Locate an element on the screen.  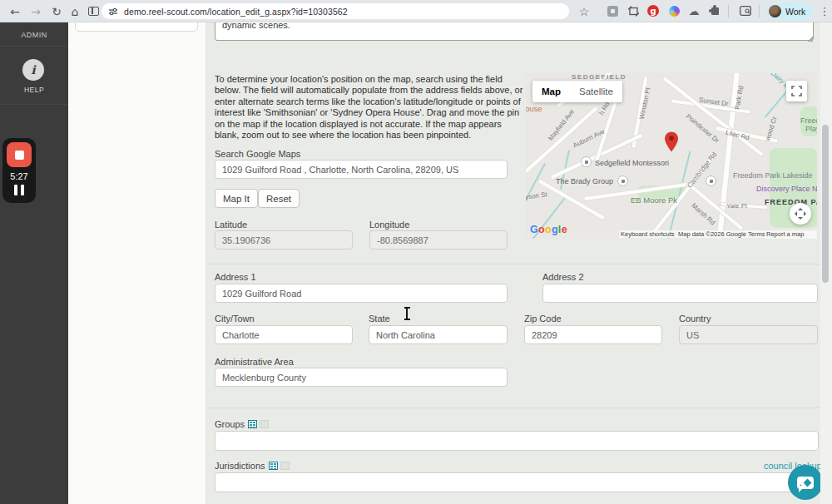
bookmark-star-icon: ☆ is located at coordinates (584, 12).